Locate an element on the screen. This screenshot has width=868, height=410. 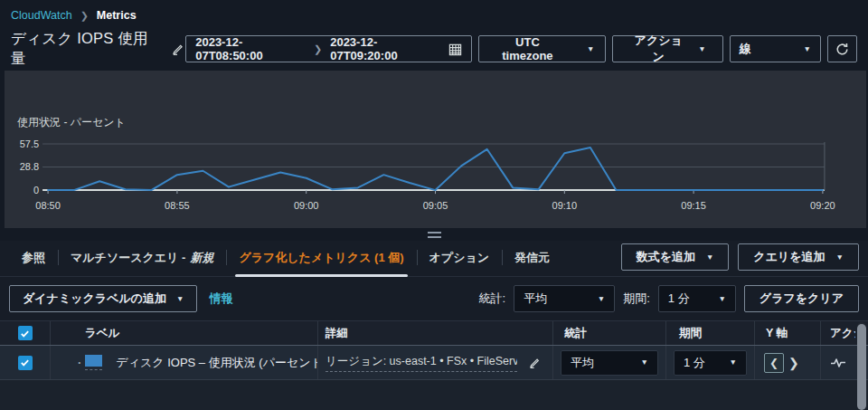
y-axis-left-button: ❮ is located at coordinates (774, 363).